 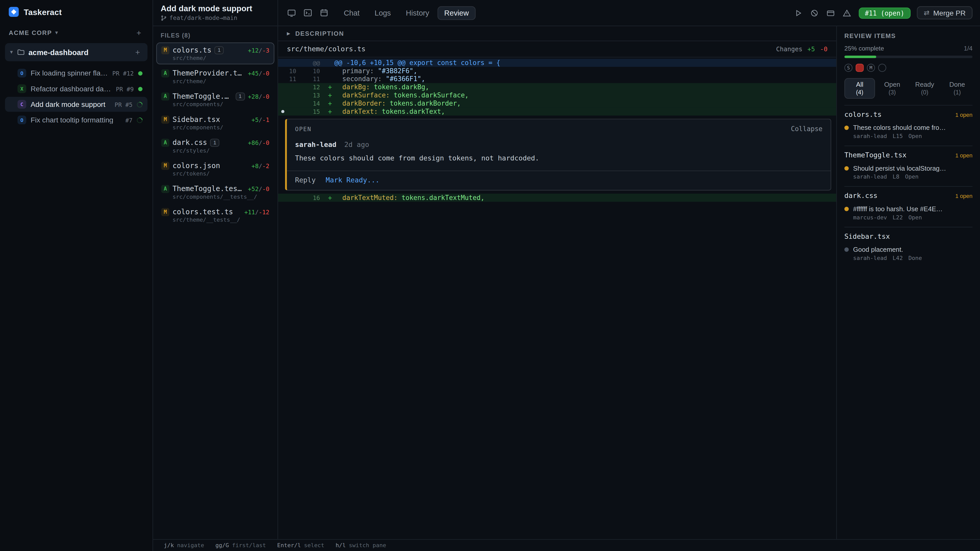 I want to click on diff-line-added: 14 + darkBorder: tokens.darkBorder,, so click(x=557, y=103).